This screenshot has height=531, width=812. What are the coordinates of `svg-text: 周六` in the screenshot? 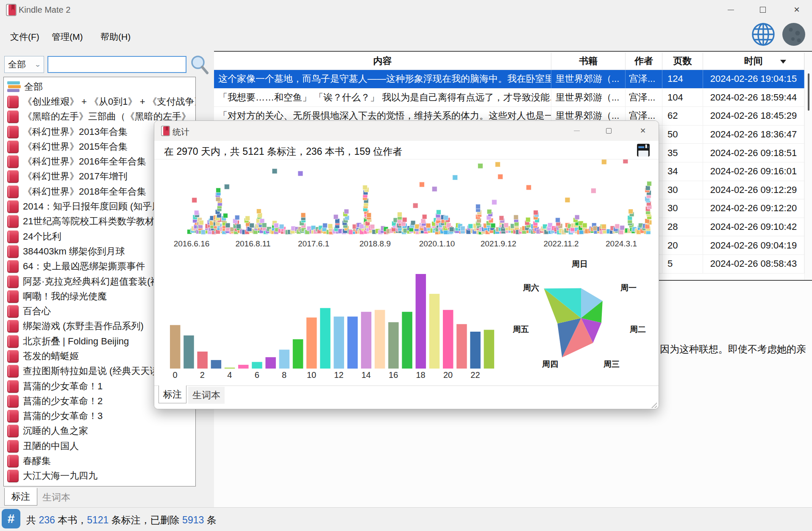 It's located at (531, 288).